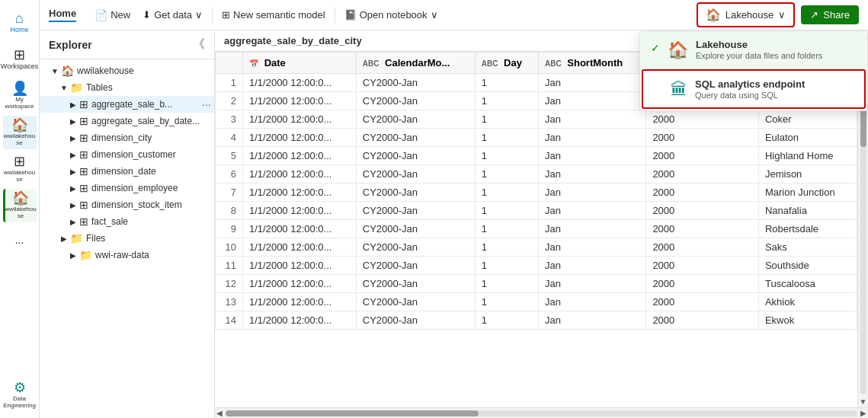 This screenshot has width=868, height=418. What do you see at coordinates (777, 15) in the screenshot?
I see `header-right: 🏠 Lakehouse ∨ ↗ Share` at bounding box center [777, 15].